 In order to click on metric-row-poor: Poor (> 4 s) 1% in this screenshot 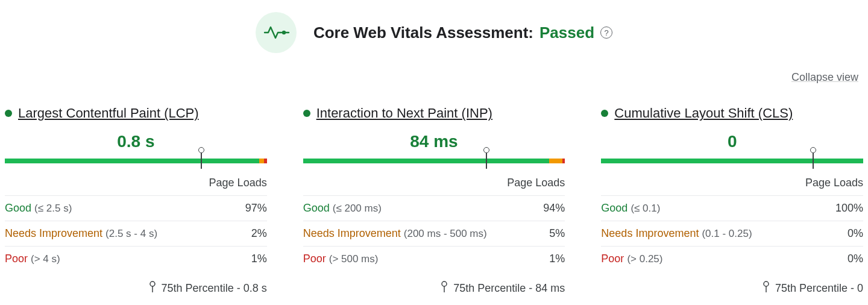, I will do `click(136, 259)`.